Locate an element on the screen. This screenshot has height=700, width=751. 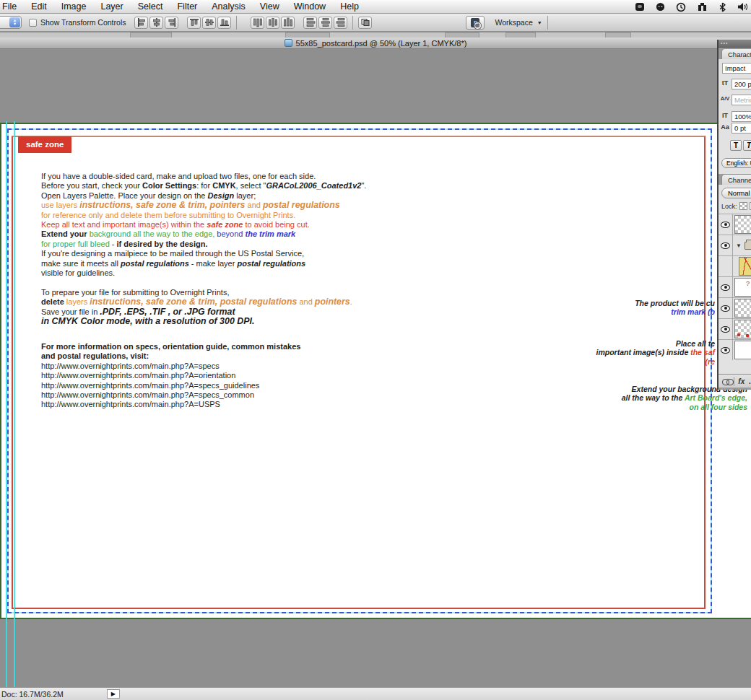
show-transform-controls-checkbox: Show Transform Controls is located at coordinates (77, 22).